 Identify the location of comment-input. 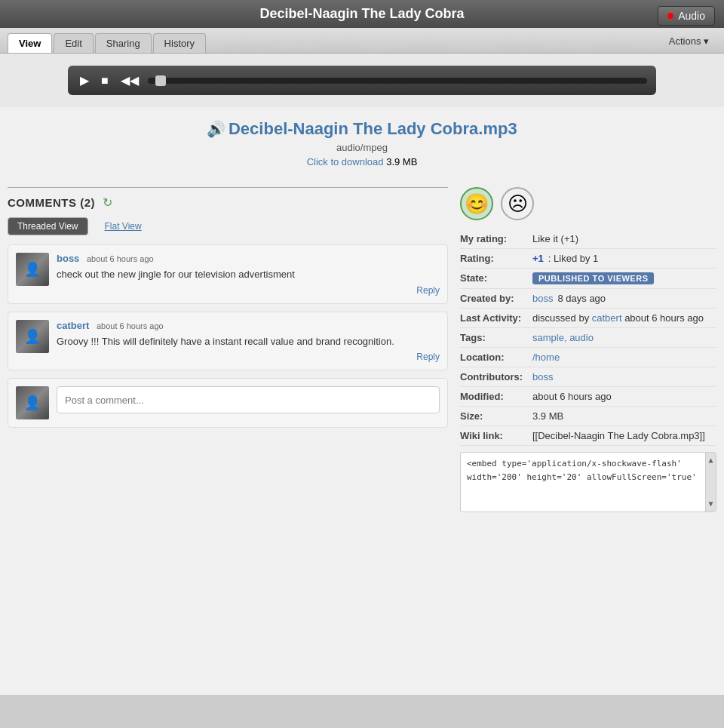
(248, 400).